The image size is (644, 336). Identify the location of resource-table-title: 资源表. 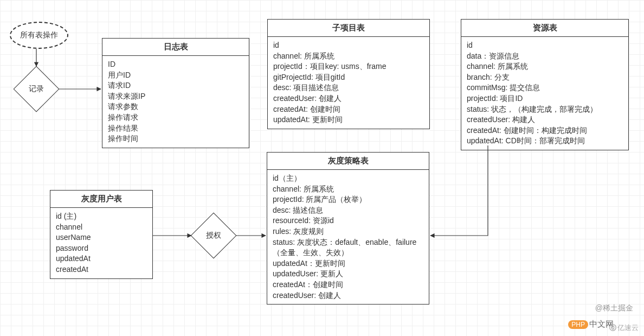
(545, 28).